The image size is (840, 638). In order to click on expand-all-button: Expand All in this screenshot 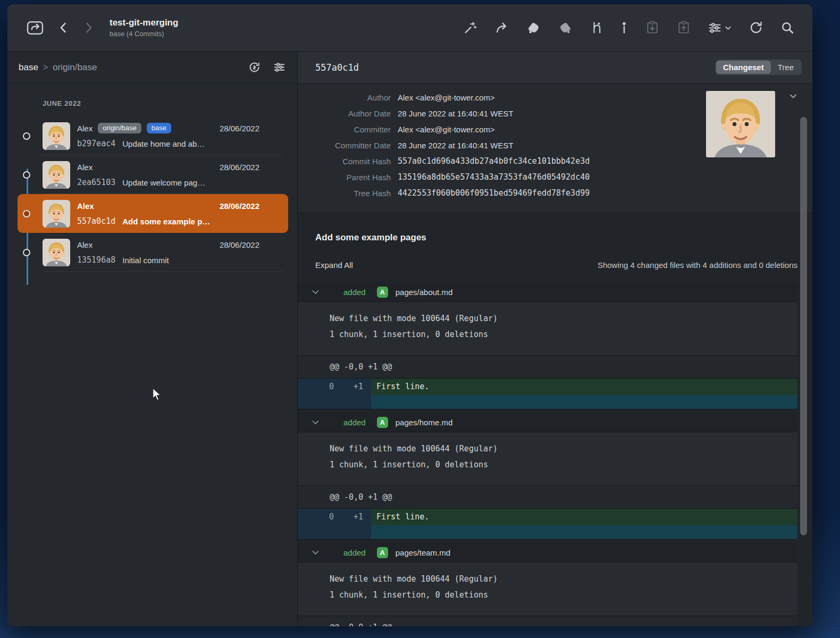, I will do `click(334, 265)`.